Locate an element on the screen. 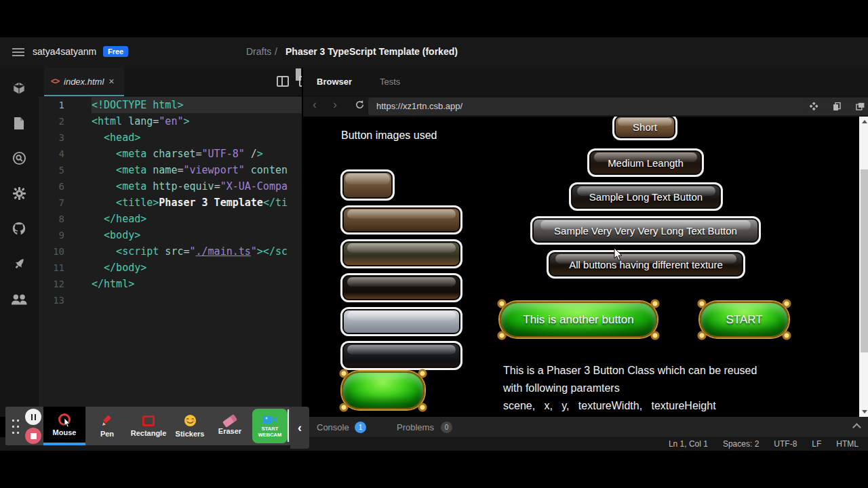 The height and width of the screenshot is (488, 868). texture-image-green-ornate is located at coordinates (383, 390).